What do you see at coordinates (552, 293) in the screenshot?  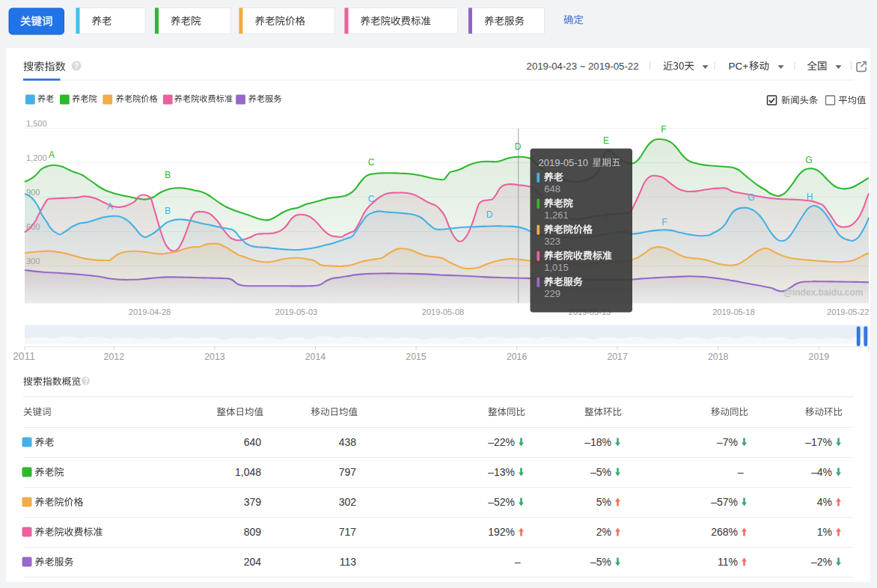 I see `svg-text: 229` at bounding box center [552, 293].